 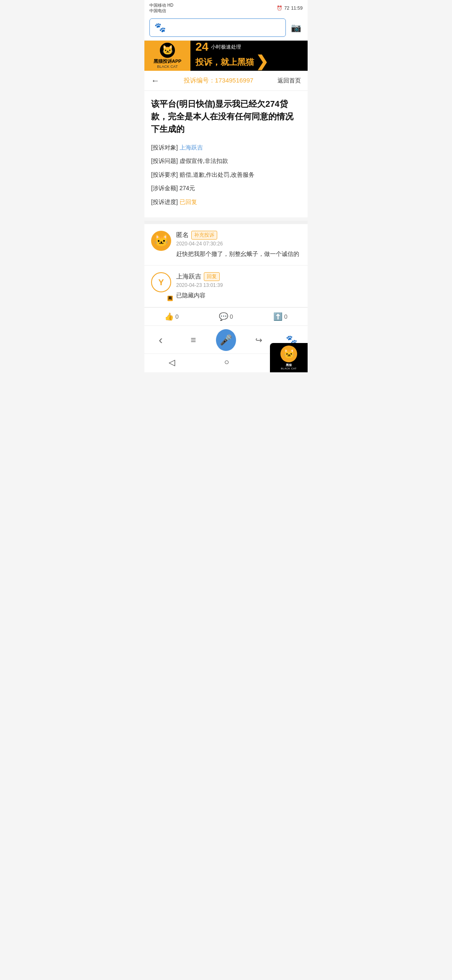 What do you see at coordinates (226, 286) in the screenshot?
I see `comment-item: Y 商 上海跃吉 回复 2020-04-23 13:01:39 已隐藏内容` at bounding box center [226, 286].